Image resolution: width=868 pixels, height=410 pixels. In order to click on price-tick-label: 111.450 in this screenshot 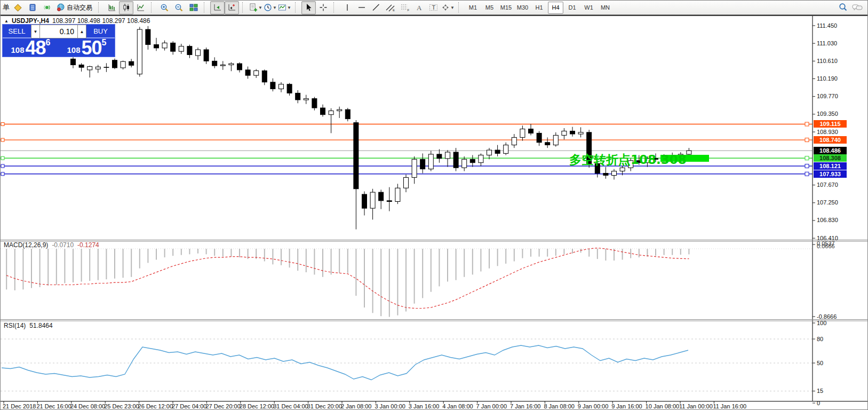, I will do `click(827, 26)`.